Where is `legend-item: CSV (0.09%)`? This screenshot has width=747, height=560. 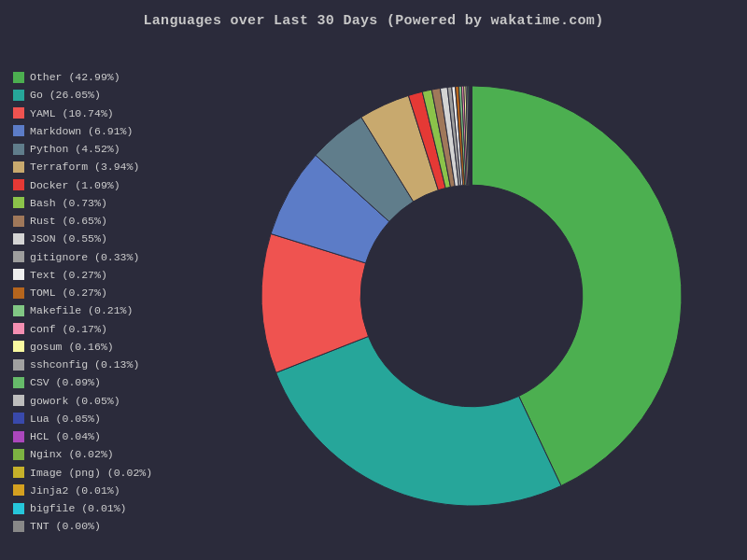 legend-item: CSV (0.09%) is located at coordinates (100, 383).